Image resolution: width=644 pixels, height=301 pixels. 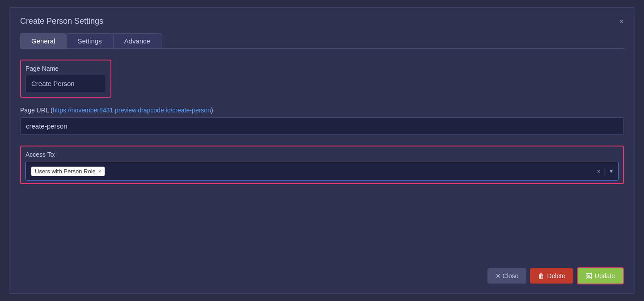 What do you see at coordinates (599, 171) in the screenshot?
I see `access-clear-button: ×` at bounding box center [599, 171].